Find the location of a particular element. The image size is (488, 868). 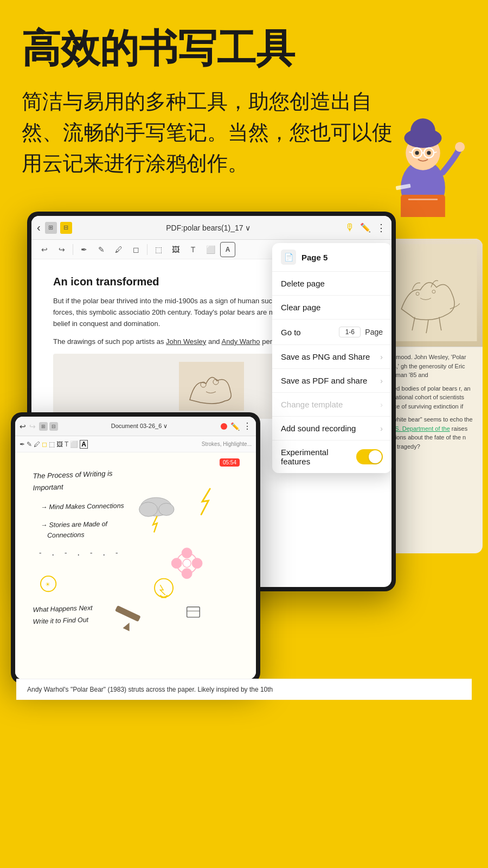

recording-indicator is located at coordinates (224, 426).